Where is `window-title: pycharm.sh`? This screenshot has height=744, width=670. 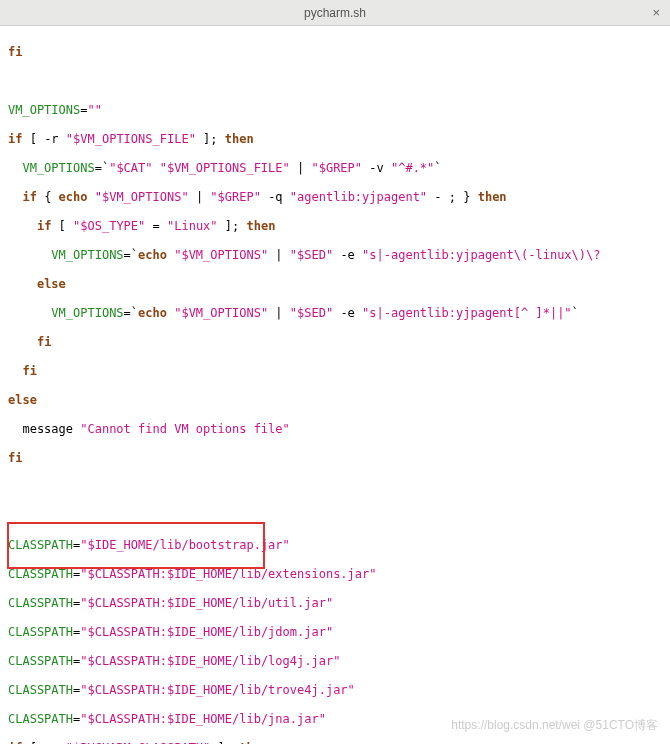
window-title: pycharm.sh is located at coordinates (335, 13).